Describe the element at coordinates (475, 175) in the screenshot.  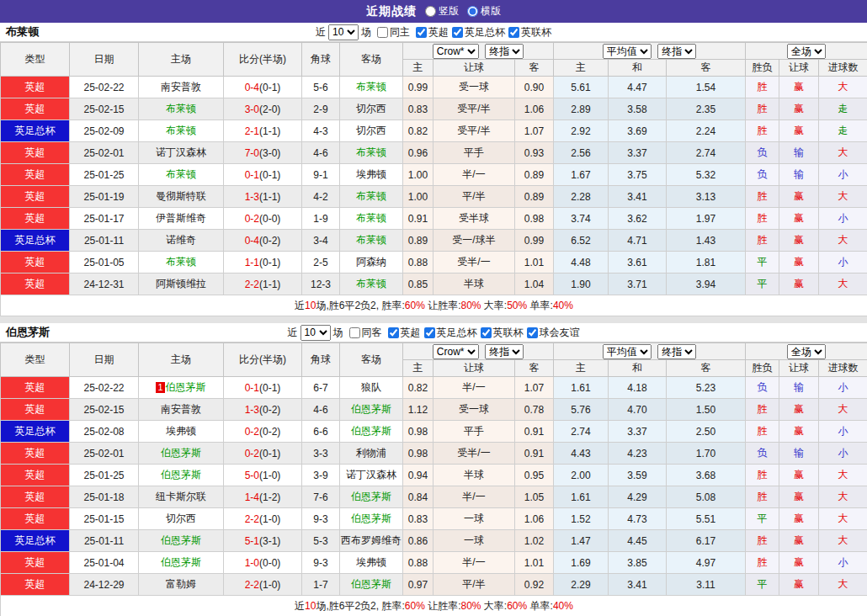
I see `asia-handicap-cell: 半/一` at that location.